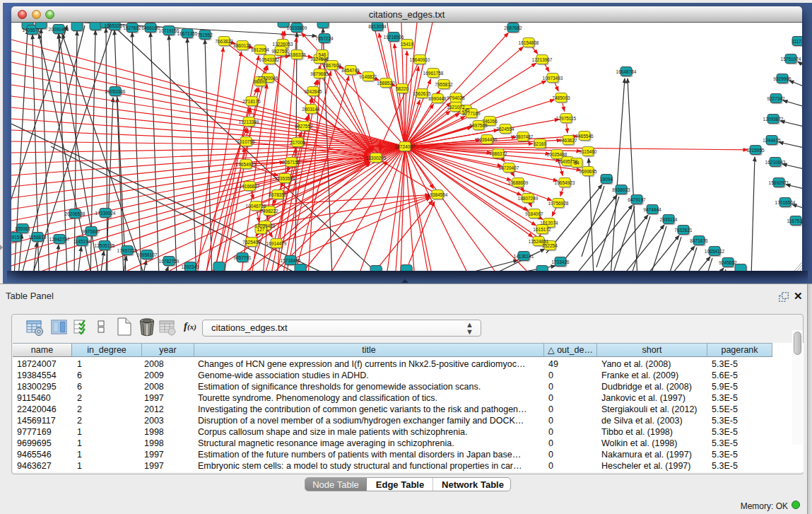 The height and width of the screenshot is (514, 812). I want to click on svg-text: 6466160, so click(151, 28).